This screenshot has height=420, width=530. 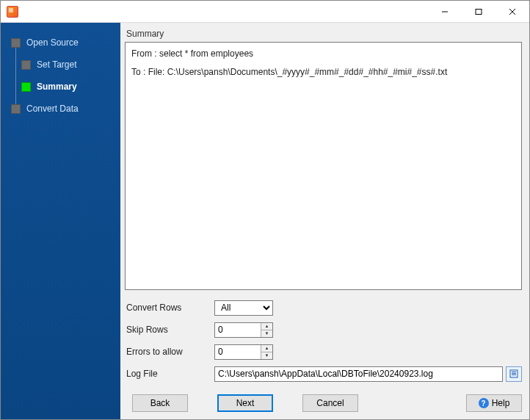 I want to click on cancel-button: Cancel, so click(x=330, y=403).